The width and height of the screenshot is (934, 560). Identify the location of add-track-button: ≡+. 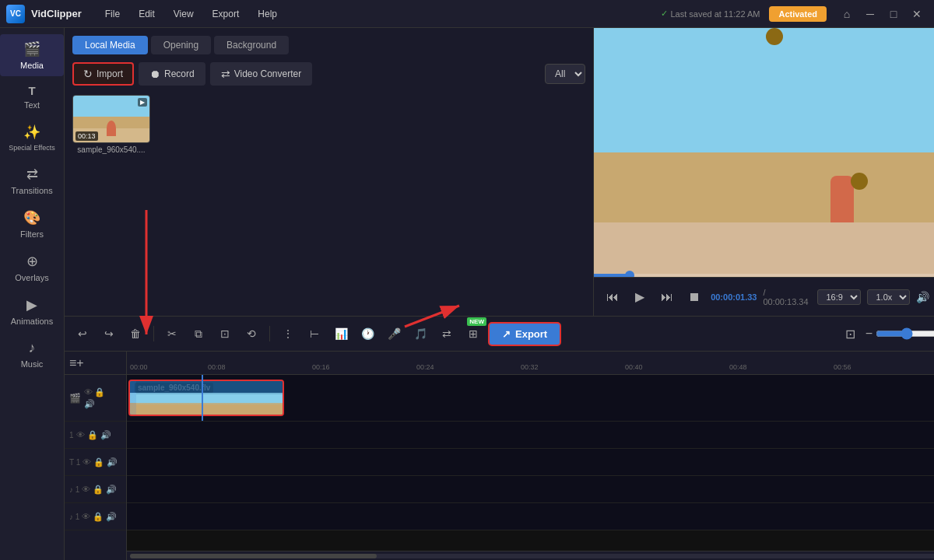
(76, 363).